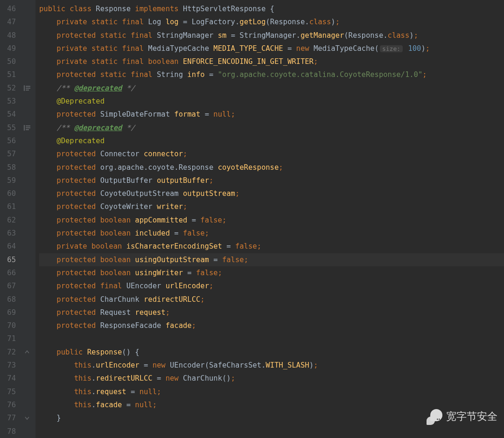 Image resolution: width=504 pixels, height=438 pixels. Describe the element at coordinates (9, 219) in the screenshot. I see `line-number-gutter: 4647484950515253545556575859606162636465…` at that location.